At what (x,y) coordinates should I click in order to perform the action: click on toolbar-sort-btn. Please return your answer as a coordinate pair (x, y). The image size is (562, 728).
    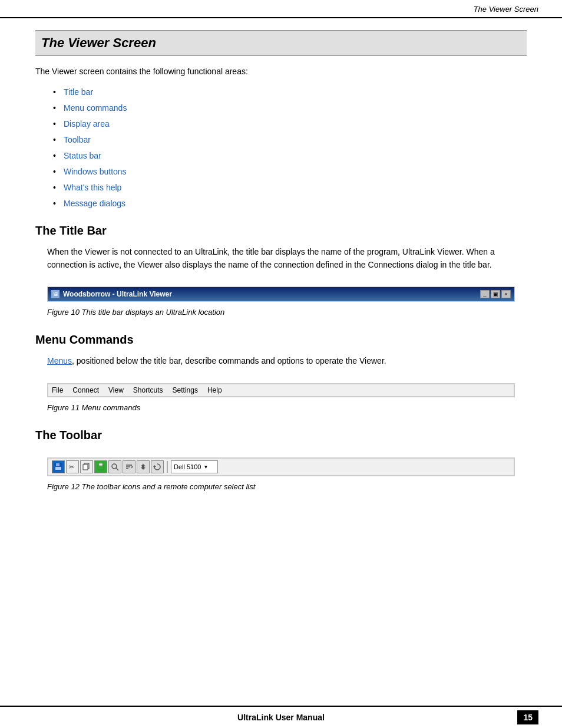
    Looking at the image, I should click on (129, 467).